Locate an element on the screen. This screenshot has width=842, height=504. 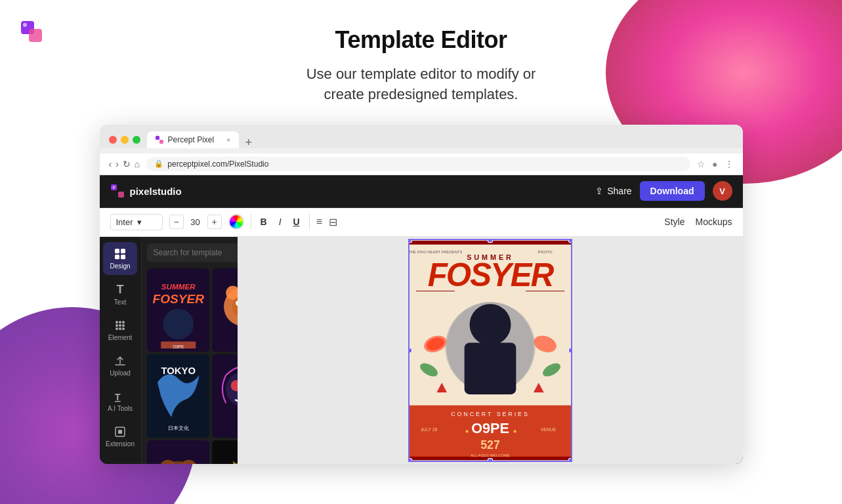
extension-tool-label: Extension is located at coordinates (120, 444).